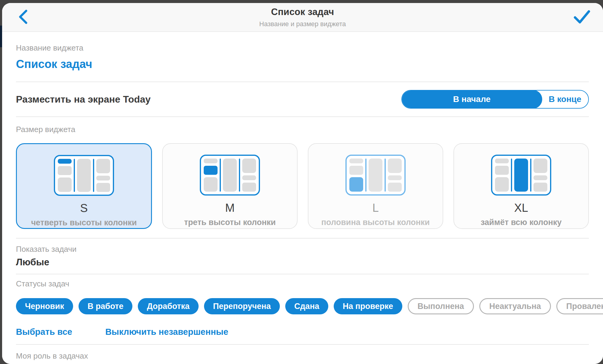 The height and width of the screenshot is (364, 603). I want to click on status-chip-irrelevant: Неактуальна, so click(515, 306).